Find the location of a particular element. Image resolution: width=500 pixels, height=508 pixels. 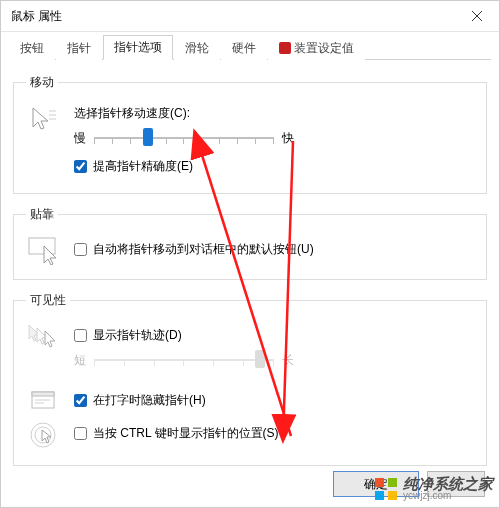

group-visibility-legend: 可见性 is located at coordinates (48, 300).